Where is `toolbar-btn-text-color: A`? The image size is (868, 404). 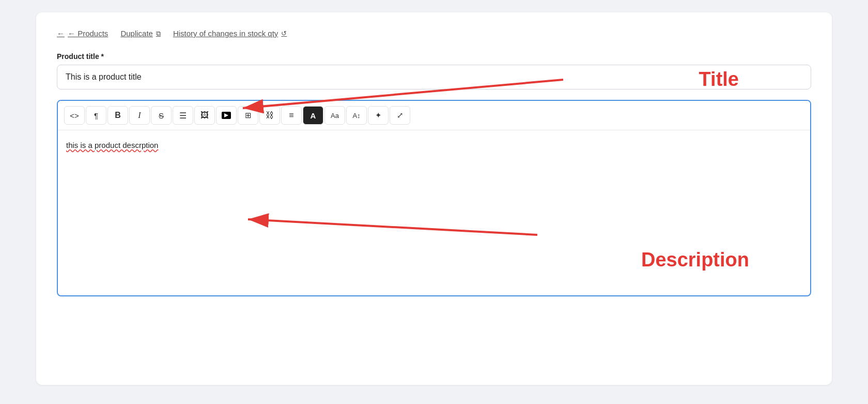 toolbar-btn-text-color: A is located at coordinates (313, 115).